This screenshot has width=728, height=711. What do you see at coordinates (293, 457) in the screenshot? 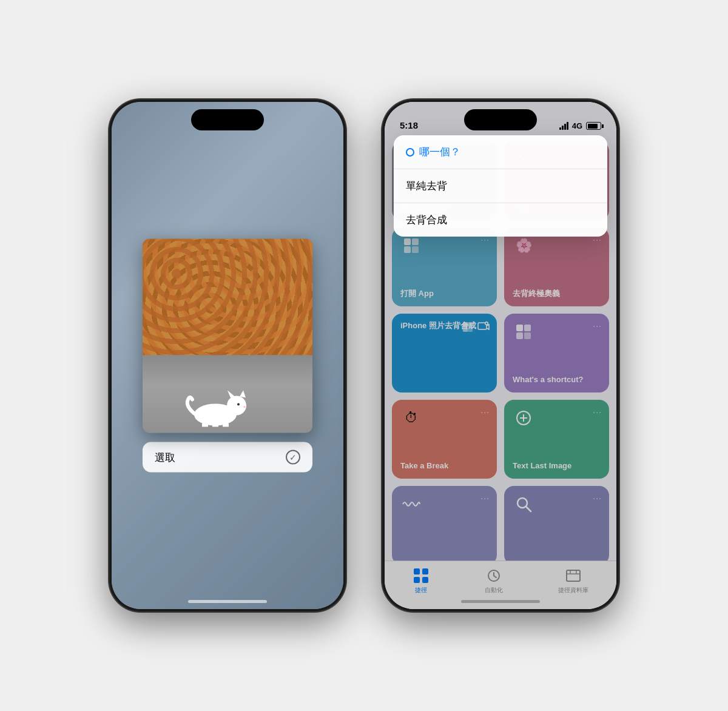
I see `checkmark-icon: ✓` at bounding box center [293, 457].